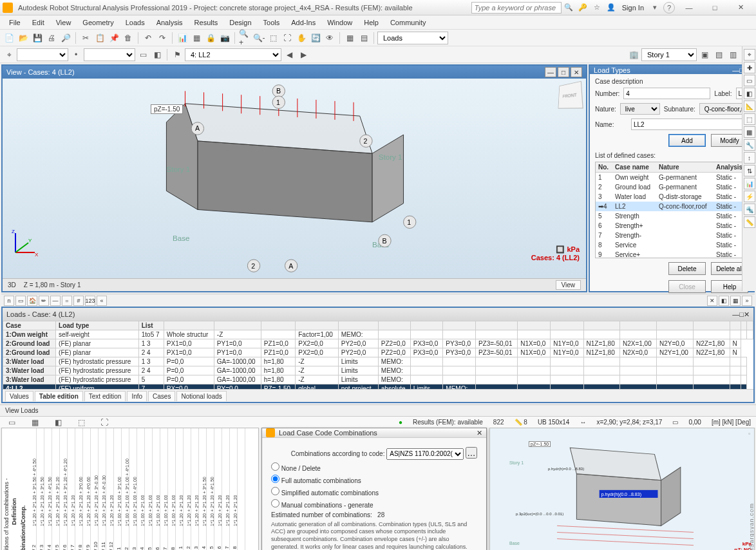 The image size is (756, 550). I want to click on menu-design: Design, so click(240, 23).